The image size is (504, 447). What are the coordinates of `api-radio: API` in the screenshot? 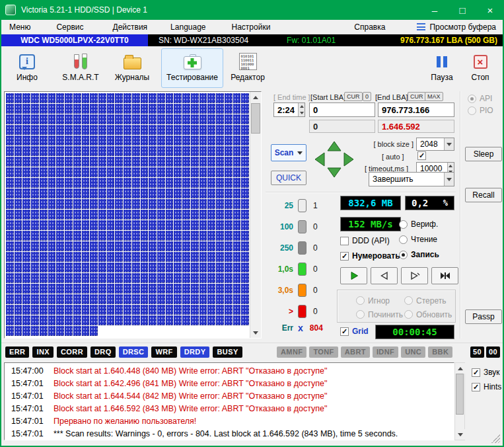 It's located at (480, 99).